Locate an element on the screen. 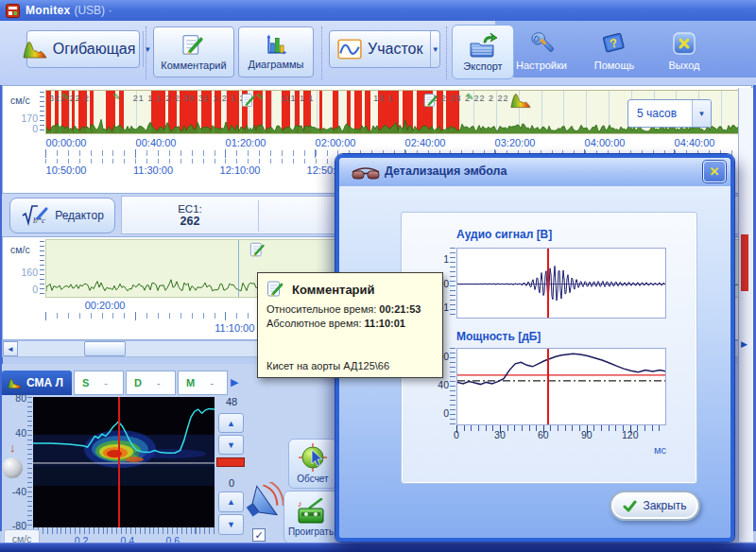 Image resolution: width=756 pixels, height=552 pixels. power-y-label: 40 is located at coordinates (439, 385).